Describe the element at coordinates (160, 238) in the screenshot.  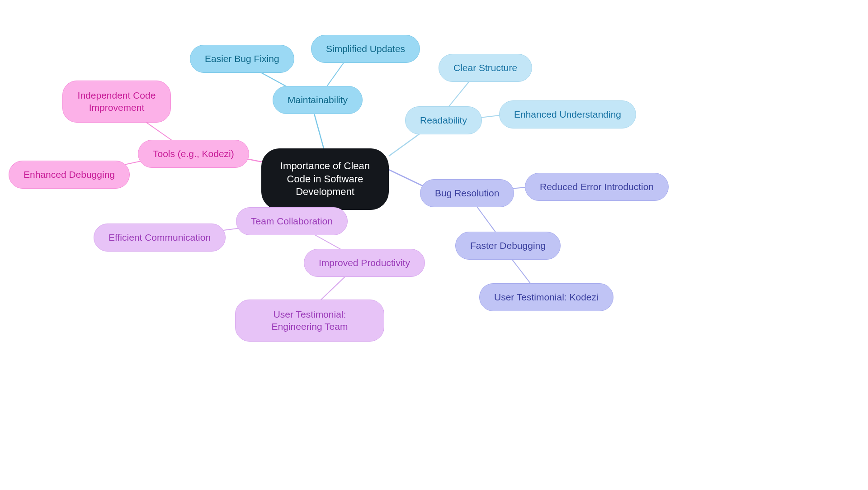
I see `leaf-efficient-communication: Efficient Communication` at that location.